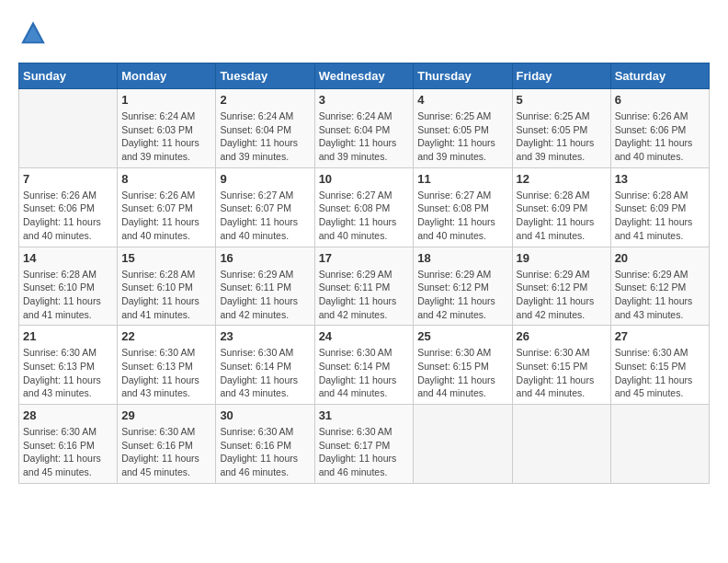 The image size is (728, 563). Describe the element at coordinates (33, 33) in the screenshot. I see `logo-icon` at that location.